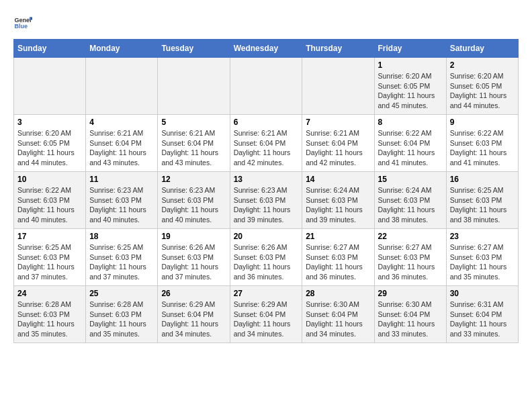 This screenshot has height=411, width=532. What do you see at coordinates (482, 144) in the screenshot?
I see `calendar-cell: 9Sunrise: 6:22 AM Sunset: 6:03 PM Daylig…` at bounding box center [482, 144].